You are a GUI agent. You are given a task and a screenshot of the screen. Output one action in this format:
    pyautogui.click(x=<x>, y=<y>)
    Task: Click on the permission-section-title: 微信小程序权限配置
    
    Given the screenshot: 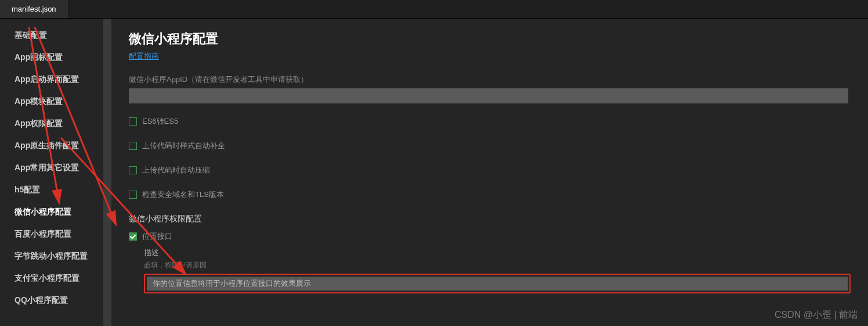 What is the action you would take?
    pyautogui.click(x=490, y=219)
    